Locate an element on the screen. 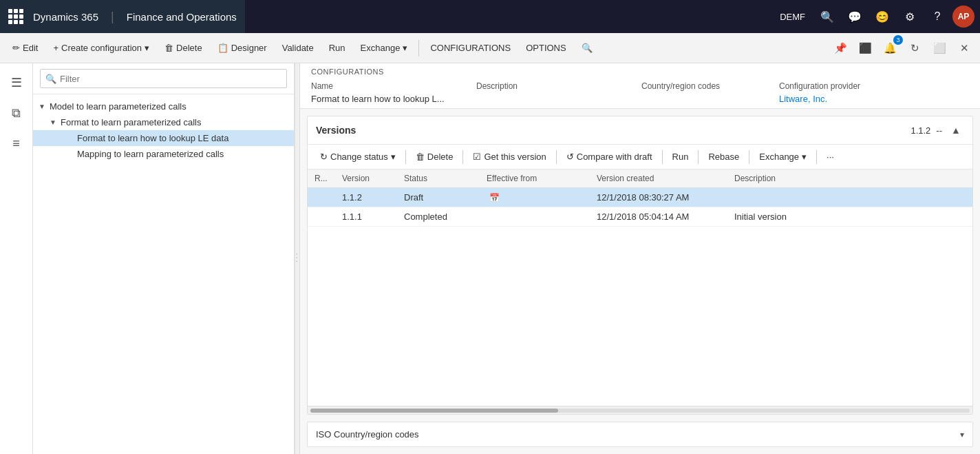 This screenshot has height=454, width=980. table-row: 1.1.2 Draft 📅 12/1/2018 08:30:27 AM is located at coordinates (640, 198).